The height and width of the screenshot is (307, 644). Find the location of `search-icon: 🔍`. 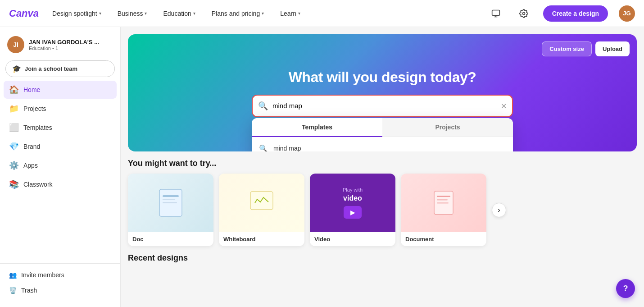

search-icon: 🔍 is located at coordinates (263, 106).